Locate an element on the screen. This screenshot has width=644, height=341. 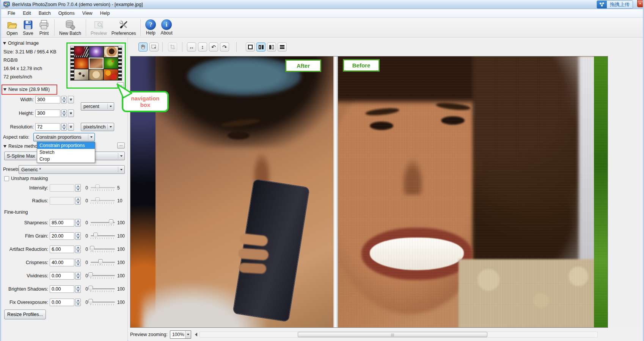
close-button: × is located at coordinates (640, 4).